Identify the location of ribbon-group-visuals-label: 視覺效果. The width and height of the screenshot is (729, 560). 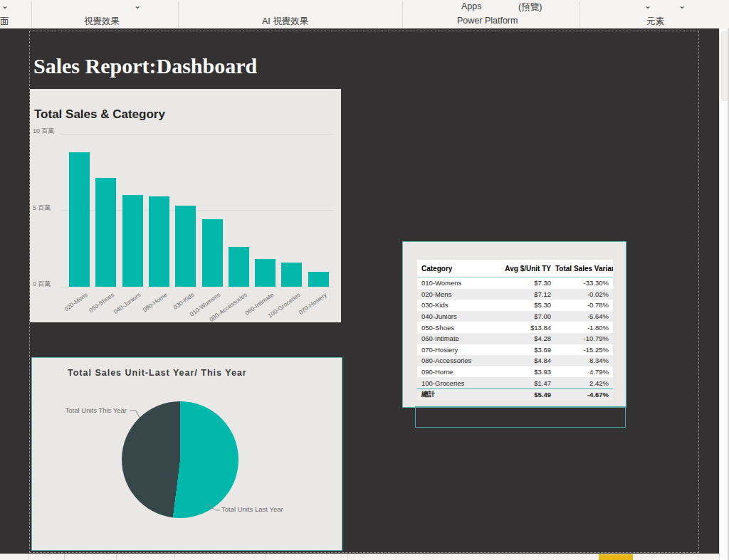
(102, 21).